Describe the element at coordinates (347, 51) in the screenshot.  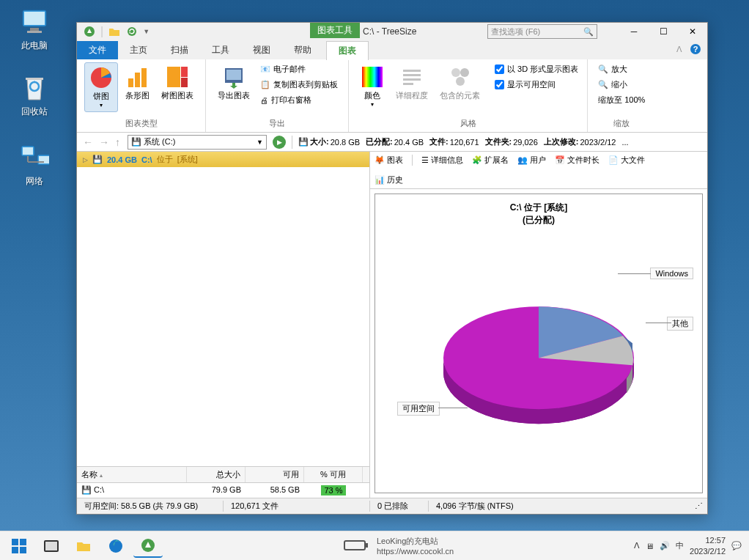
I see `tab-chart: 图表` at that location.